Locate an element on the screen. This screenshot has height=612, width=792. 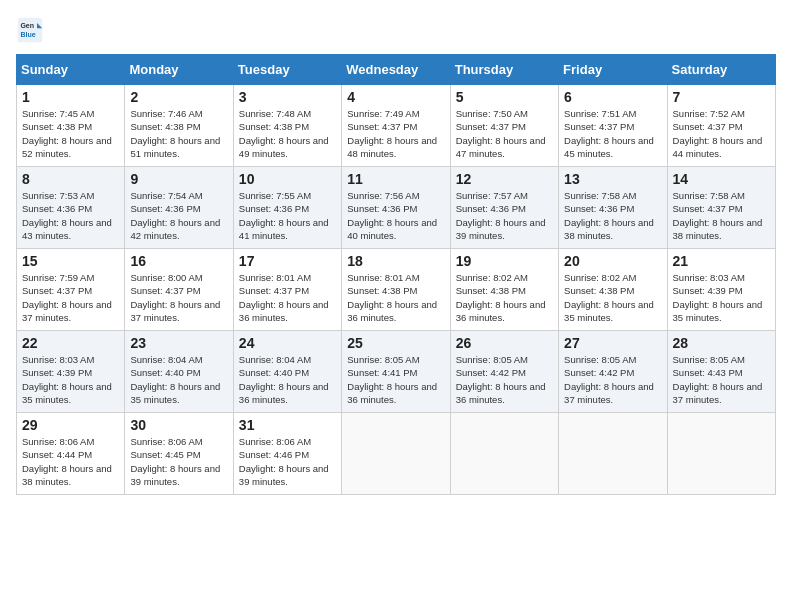
day-number: 8 is located at coordinates (70, 179).